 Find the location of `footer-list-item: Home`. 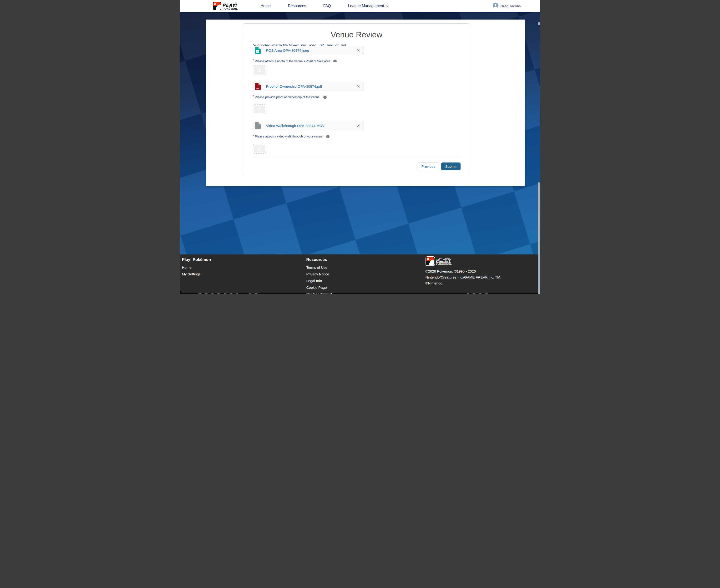

footer-list-item: Home is located at coordinates (196, 268).